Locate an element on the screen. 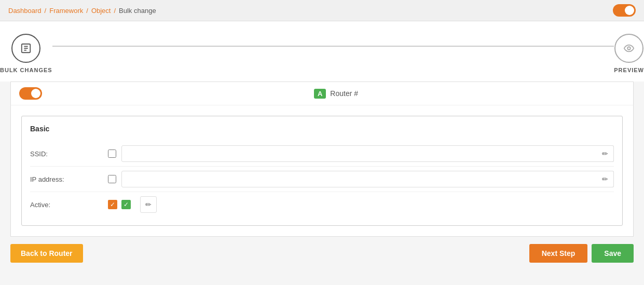 The height and width of the screenshot is (285, 644). router-label: A Router # is located at coordinates (336, 93).